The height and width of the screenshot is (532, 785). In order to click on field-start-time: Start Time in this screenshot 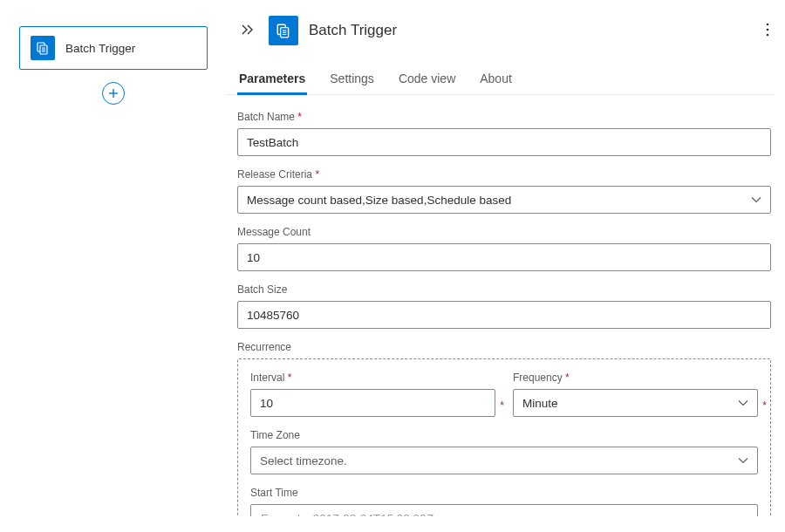, I will do `click(504, 501)`.